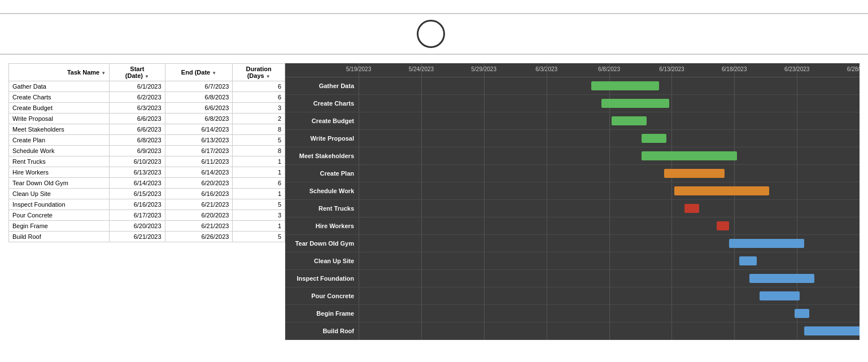 The height and width of the screenshot is (362, 868). I want to click on table-row: Tear Down Old Gym 6/14/2023 6/20/2023 6, so click(147, 183).